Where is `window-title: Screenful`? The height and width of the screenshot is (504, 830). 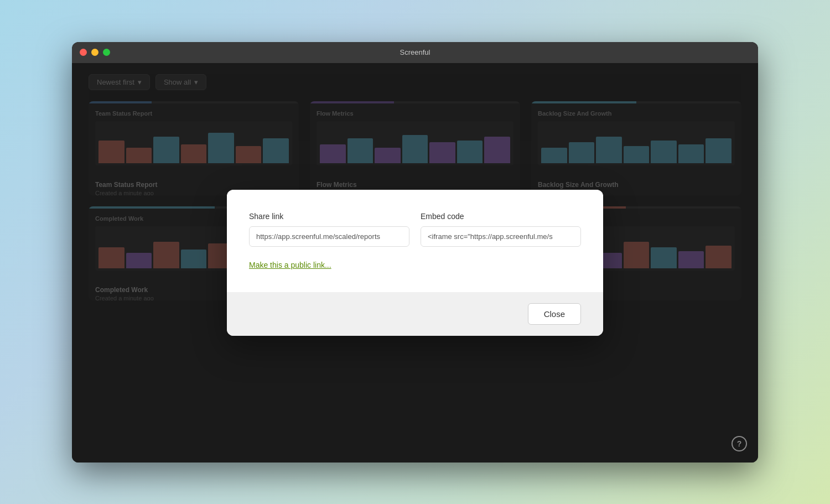 window-title: Screenful is located at coordinates (415, 52).